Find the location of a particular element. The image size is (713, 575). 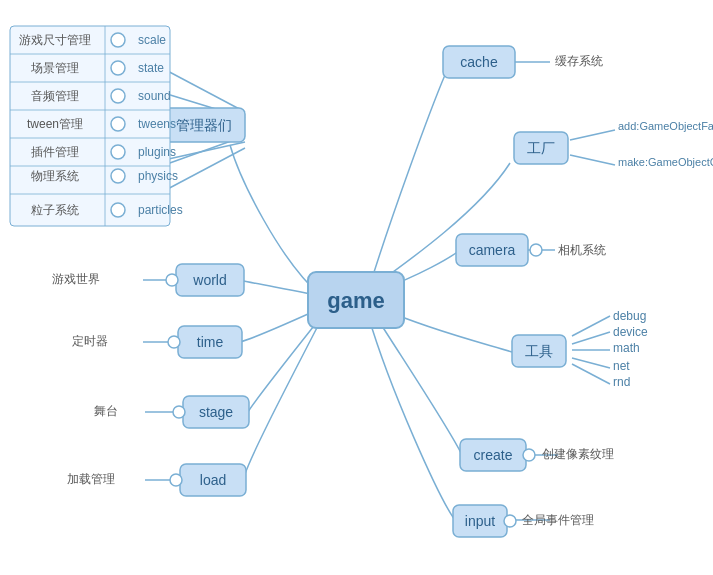

time-node-label: time is located at coordinates (210, 342).